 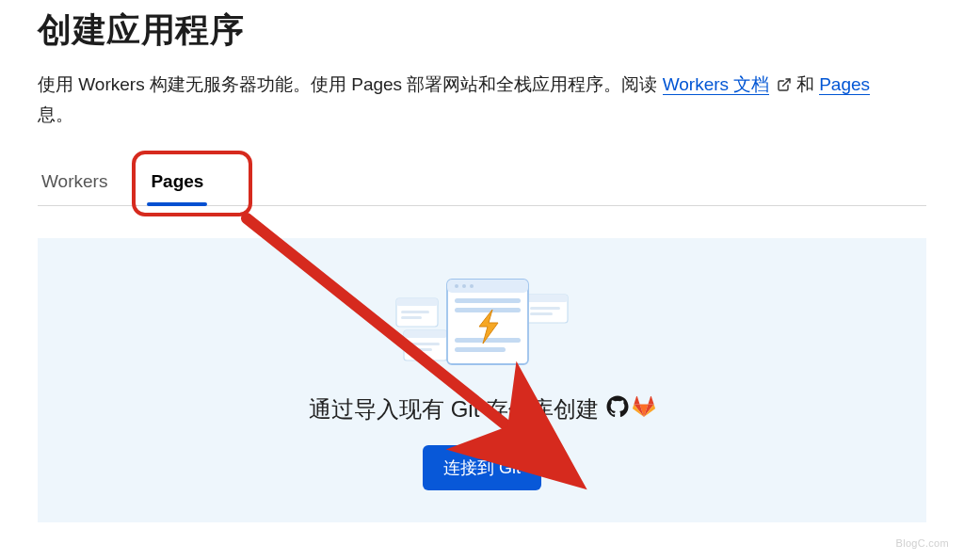 I want to click on pages-docs-link: Pages, so click(x=844, y=85).